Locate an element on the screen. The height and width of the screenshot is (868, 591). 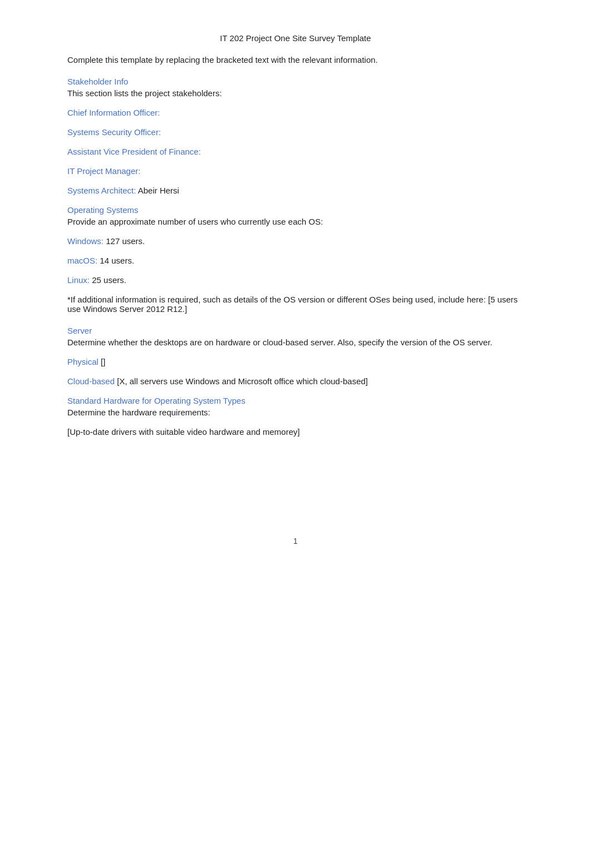
os-section: Operating Systems Provide an approximate… is located at coordinates (296, 259).